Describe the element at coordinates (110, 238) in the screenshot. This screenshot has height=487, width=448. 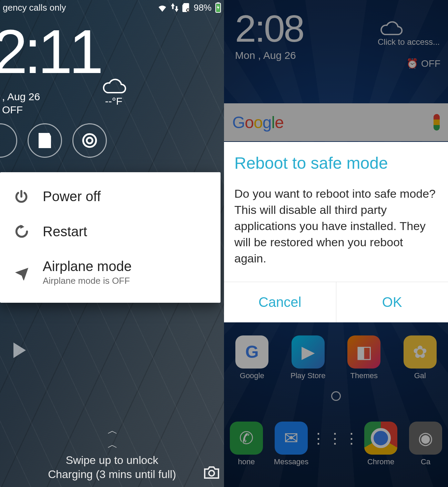
I see `power-menu: Power off Restart Airplane mode Airplane…` at that location.